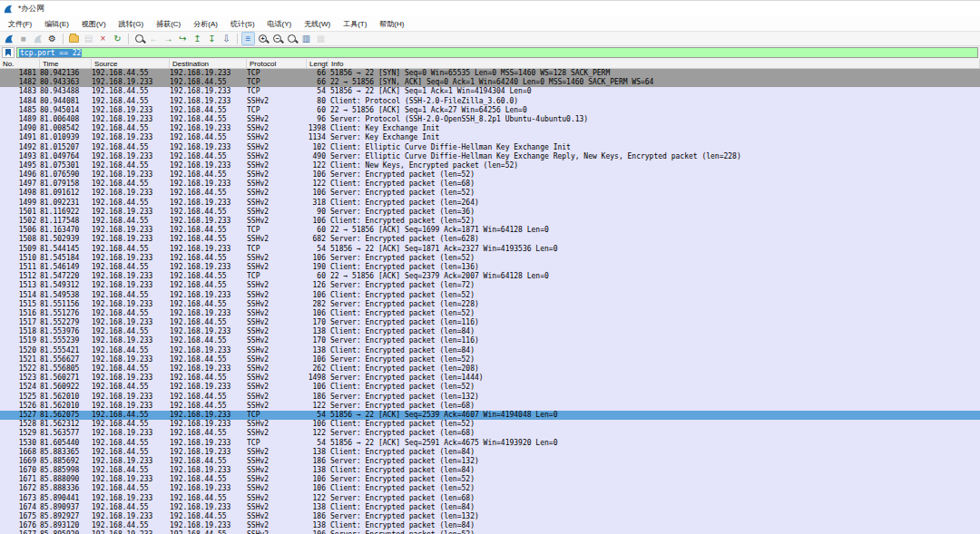  What do you see at coordinates (490, 230) in the screenshot?
I see `packet-row: 150681.163470192.168.19.233192.168.44.55…` at bounding box center [490, 230].